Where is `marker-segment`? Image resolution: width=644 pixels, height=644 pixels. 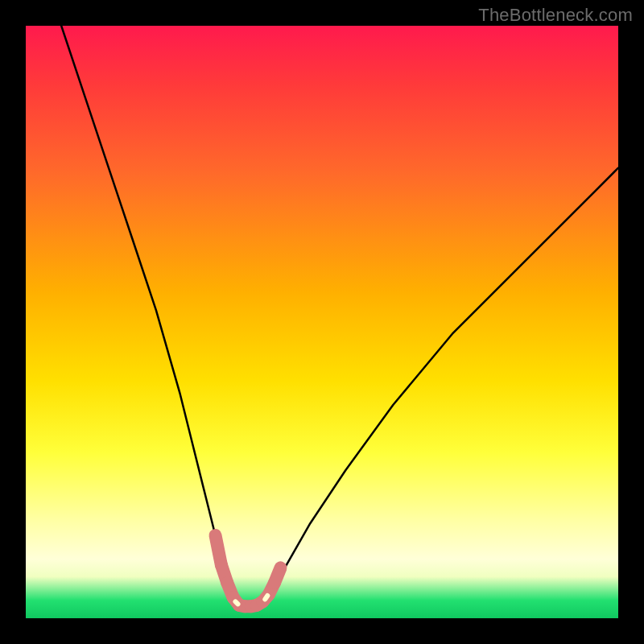
marker-segment is located at coordinates (277, 575).